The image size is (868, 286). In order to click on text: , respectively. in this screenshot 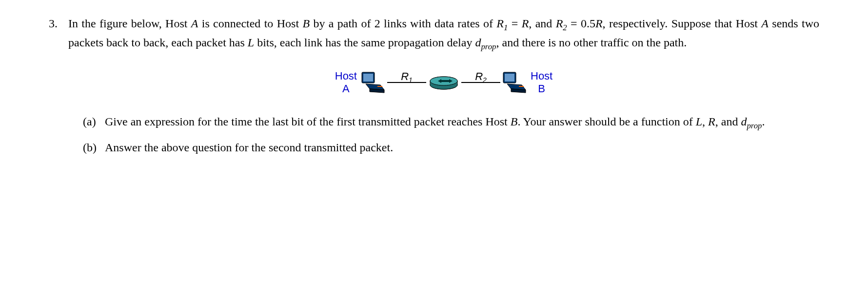, I will do `click(637, 23)`.